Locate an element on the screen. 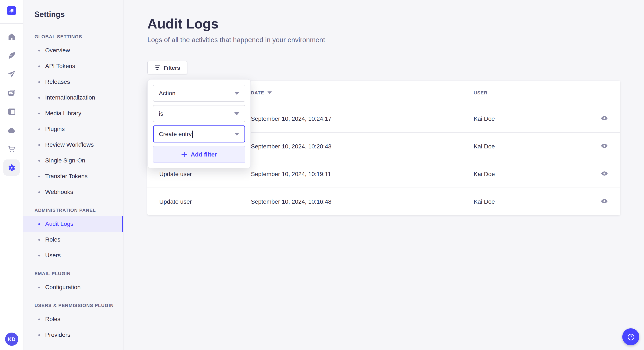 This screenshot has width=644, height=350. feather-pen-icon is located at coordinates (12, 55).